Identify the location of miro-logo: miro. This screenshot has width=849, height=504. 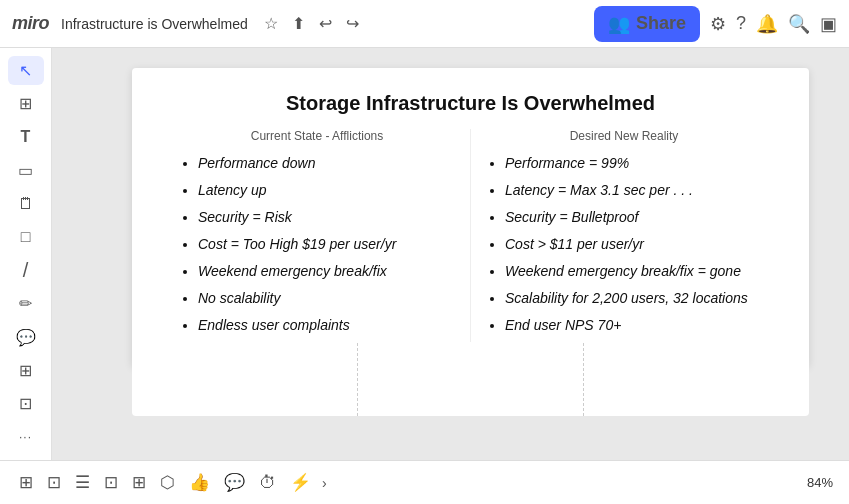
(30, 24).